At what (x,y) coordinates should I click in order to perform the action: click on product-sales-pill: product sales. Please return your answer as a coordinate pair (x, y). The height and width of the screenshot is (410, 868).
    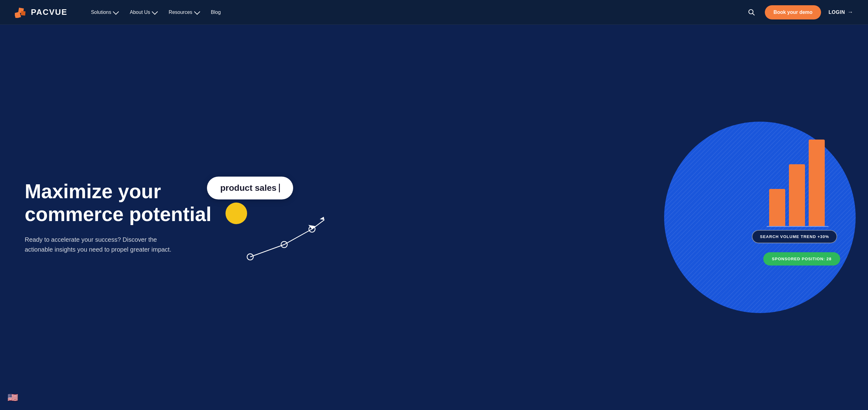
    Looking at the image, I should click on (250, 188).